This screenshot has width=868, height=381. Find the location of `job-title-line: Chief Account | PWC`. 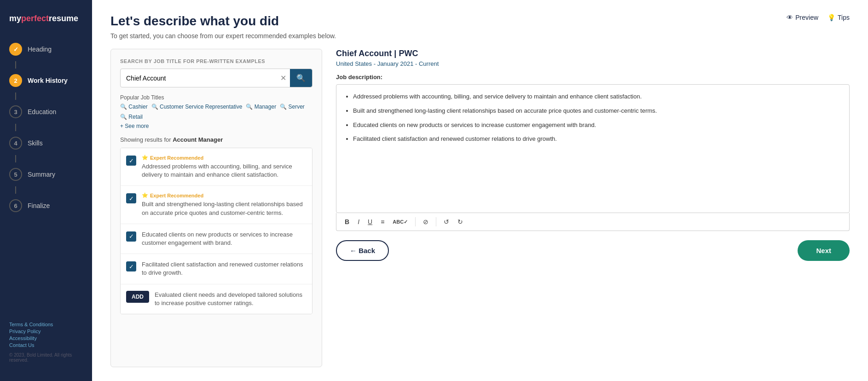

job-title-line: Chief Account | PWC is located at coordinates (593, 53).